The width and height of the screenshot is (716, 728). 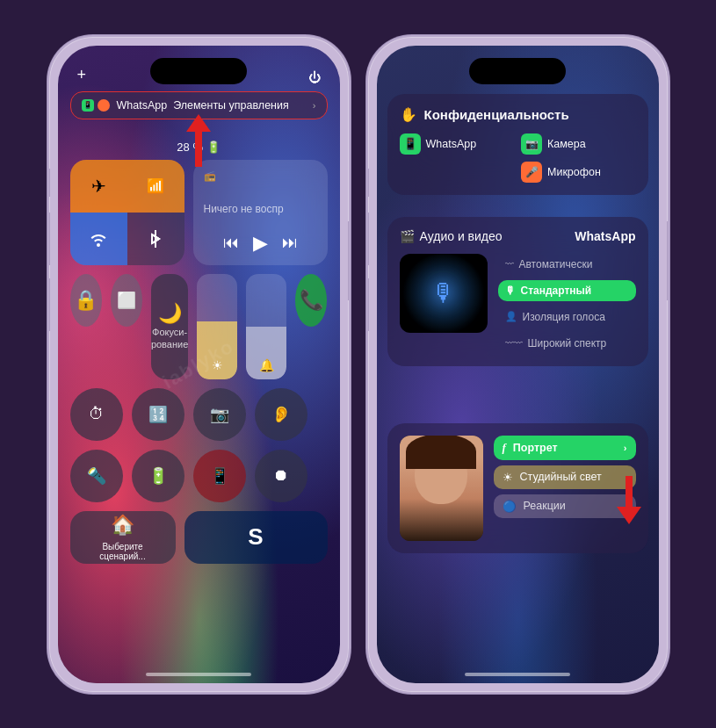 I want to click on notif-icons: 📱, so click(x=96, y=105).